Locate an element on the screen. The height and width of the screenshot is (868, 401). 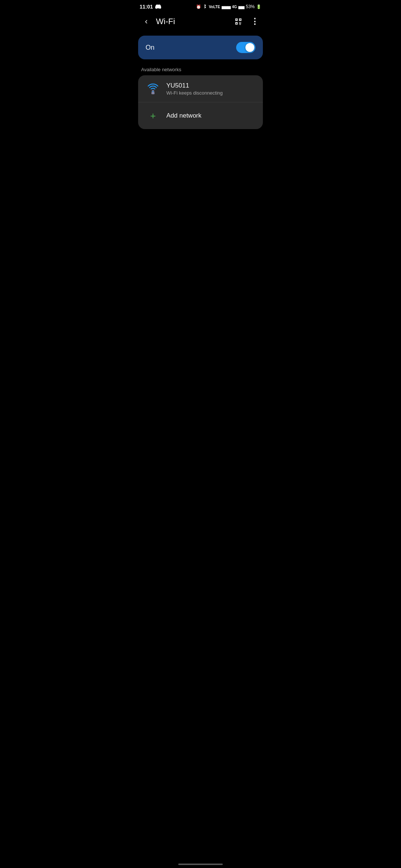
add-network-label: Add network is located at coordinates (184, 116).